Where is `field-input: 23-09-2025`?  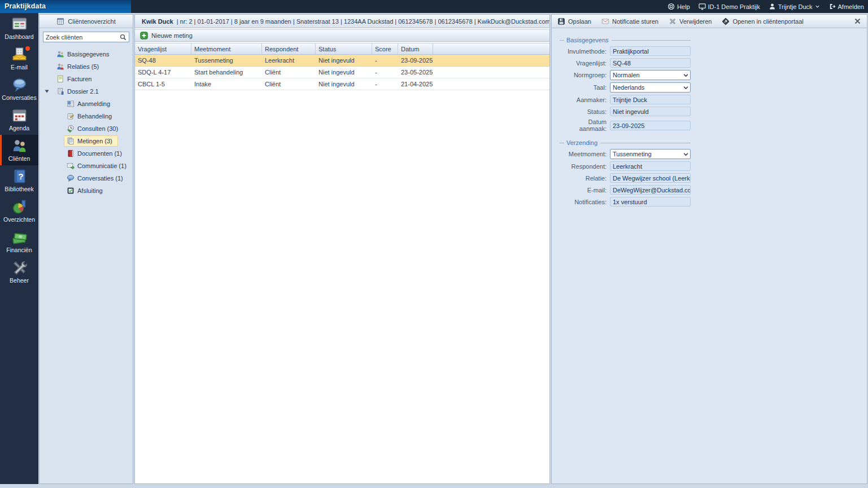 field-input: 23-09-2025 is located at coordinates (651, 125).